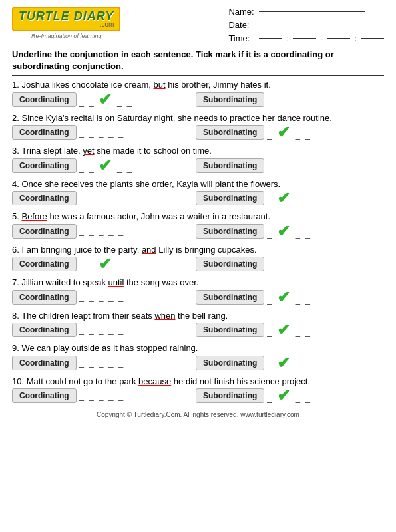 The width and height of the screenshot is (396, 532). I want to click on time-colon1: :, so click(288, 39).